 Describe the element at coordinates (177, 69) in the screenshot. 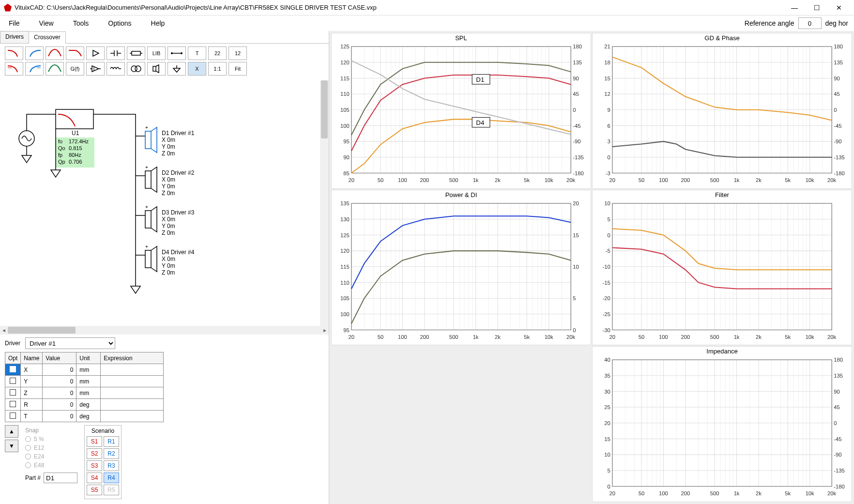

I see `tool-ground-icon` at that location.